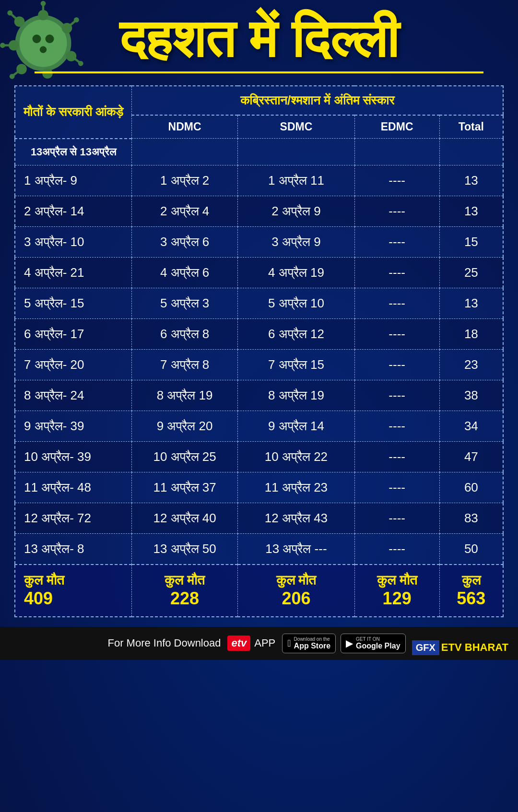 Image resolution: width=518 pixels, height=812 pixels. What do you see at coordinates (239, 643) in the screenshot?
I see `etv-logo: etv` at bounding box center [239, 643].